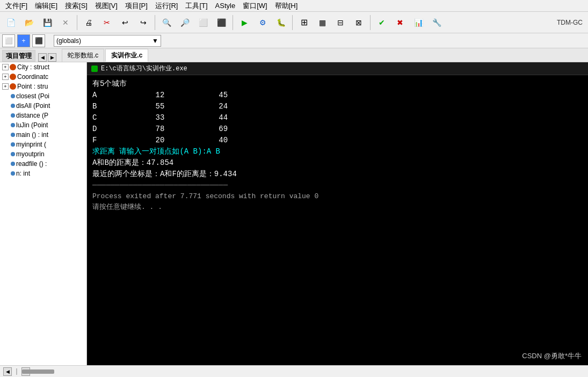  I want to click on menu-astyle: AStyle, so click(226, 5).